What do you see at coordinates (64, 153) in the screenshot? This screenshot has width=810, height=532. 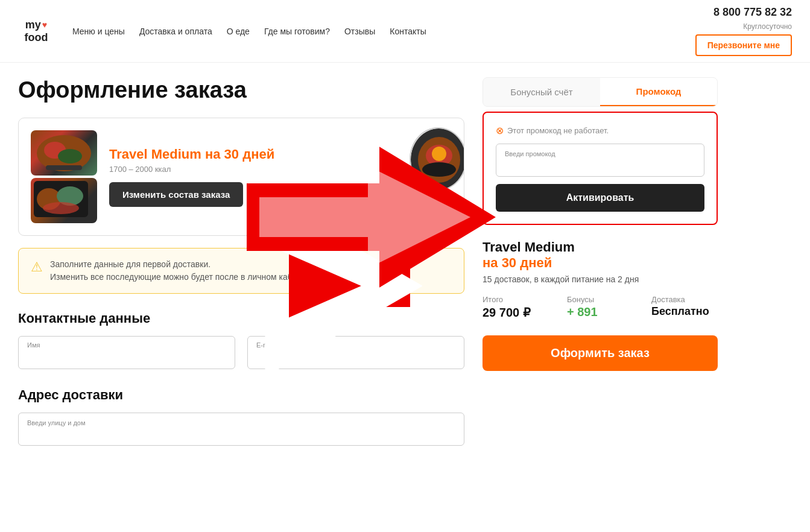 I see `food-image-top` at bounding box center [64, 153].